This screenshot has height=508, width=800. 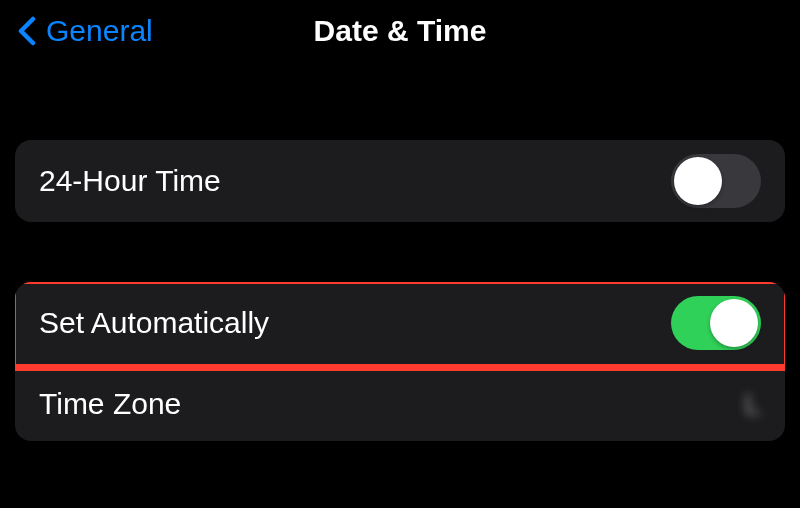 I want to click on toggle-24hour-time, so click(x=716, y=181).